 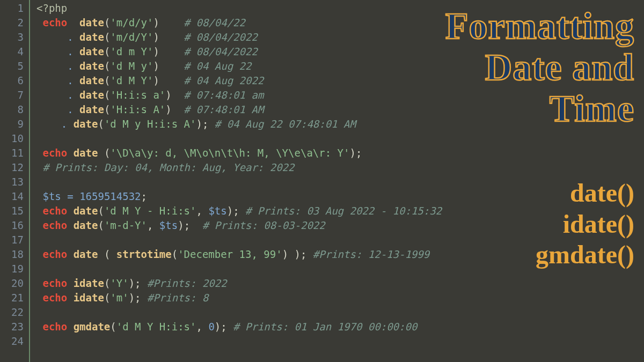 What do you see at coordinates (264, 225) in the screenshot?
I see `token: # Prints: 08-03-2022` at bounding box center [264, 225].